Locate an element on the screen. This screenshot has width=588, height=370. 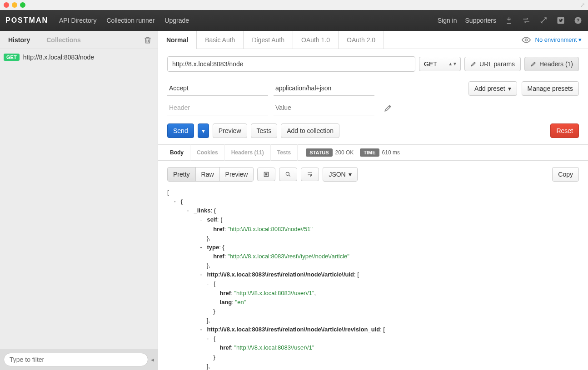
topbar: POSTMAN API Directory Collection runner … is located at coordinates (294, 20).